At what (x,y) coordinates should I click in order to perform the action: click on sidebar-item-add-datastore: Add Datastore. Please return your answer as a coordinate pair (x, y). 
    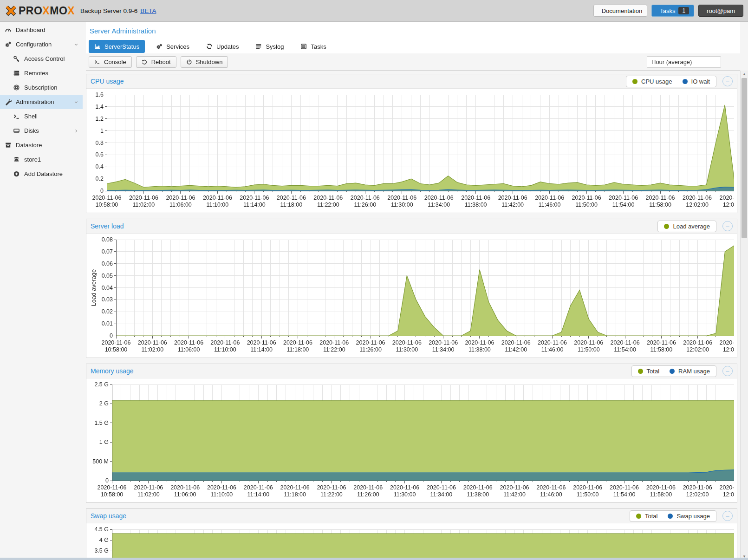
    Looking at the image, I should click on (41, 174).